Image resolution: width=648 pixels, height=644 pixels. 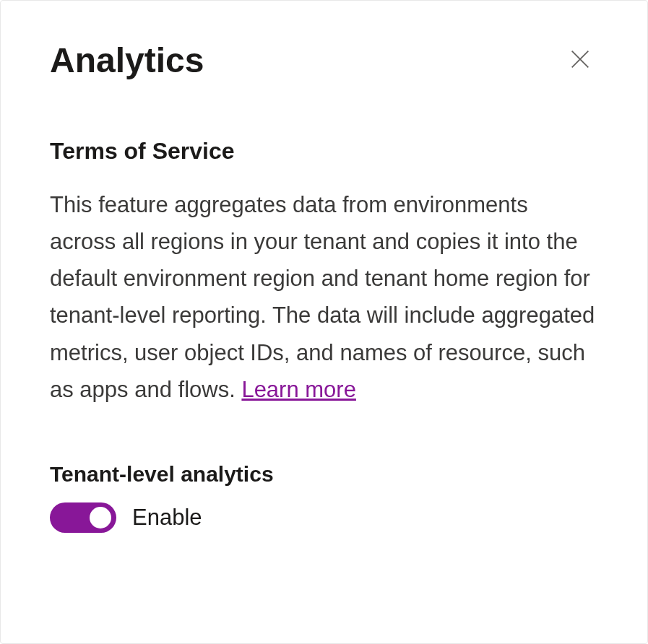 What do you see at coordinates (83, 518) in the screenshot?
I see `tenant-analytics-toggle` at bounding box center [83, 518].